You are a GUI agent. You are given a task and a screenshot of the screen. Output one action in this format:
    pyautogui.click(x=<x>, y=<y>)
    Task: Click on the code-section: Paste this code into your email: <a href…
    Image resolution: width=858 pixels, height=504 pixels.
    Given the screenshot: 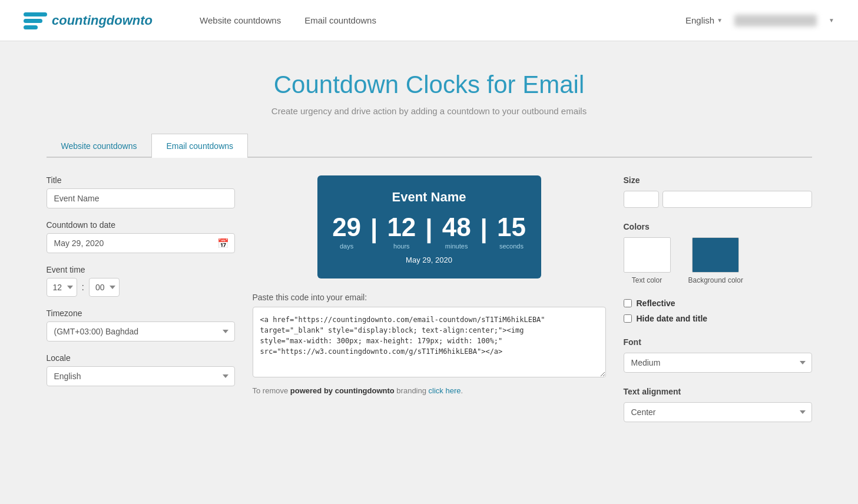 What is the action you would take?
    pyautogui.click(x=429, y=344)
    